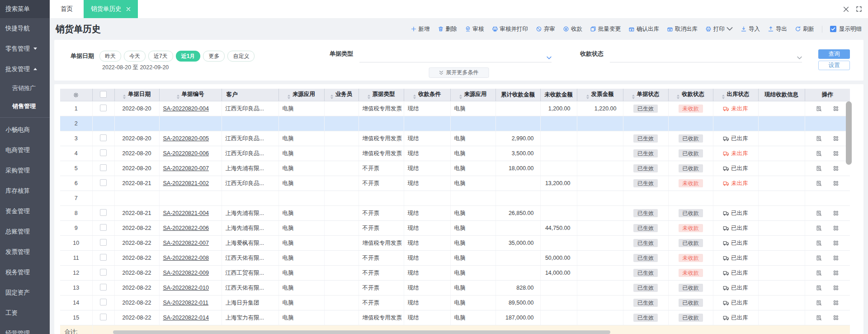 The width and height of the screenshot is (868, 334). I want to click on toolbar-button-审核: 审核, so click(475, 29).